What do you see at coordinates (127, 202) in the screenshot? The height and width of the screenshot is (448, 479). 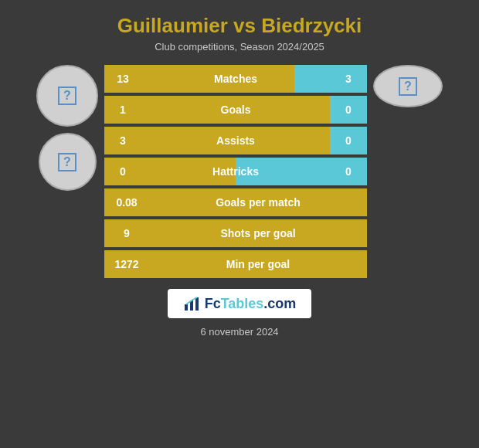 I see `stat-goals-per-match-val: 0.08` at bounding box center [127, 202].